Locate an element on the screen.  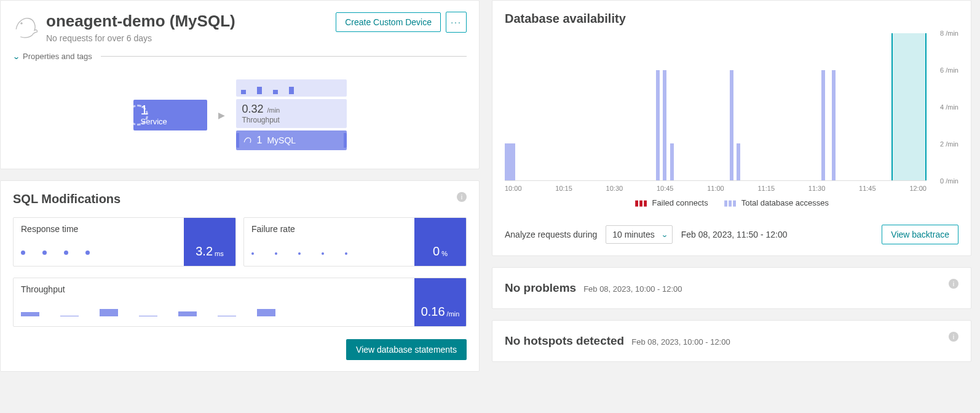
time-window-value: 10 minutes is located at coordinates (633, 235).